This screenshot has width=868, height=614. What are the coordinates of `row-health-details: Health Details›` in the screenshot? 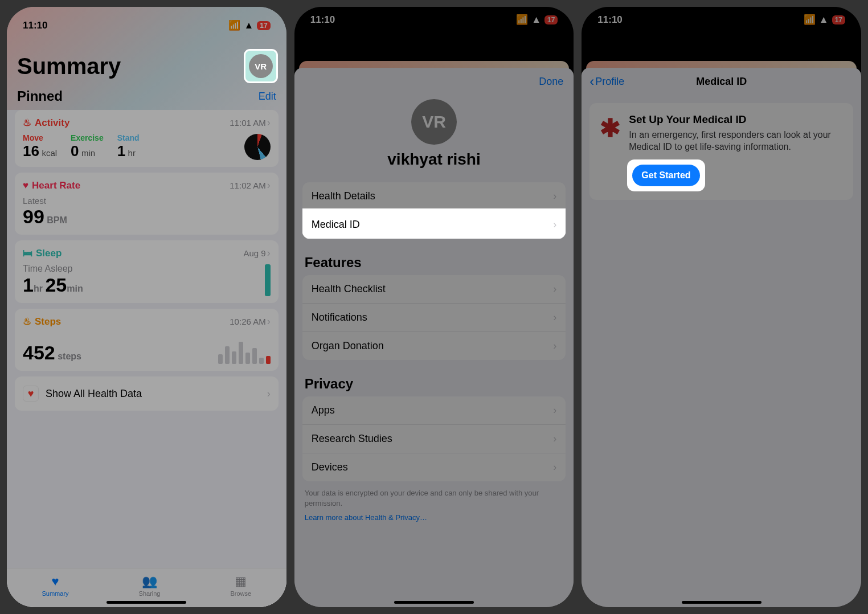 It's located at (434, 197).